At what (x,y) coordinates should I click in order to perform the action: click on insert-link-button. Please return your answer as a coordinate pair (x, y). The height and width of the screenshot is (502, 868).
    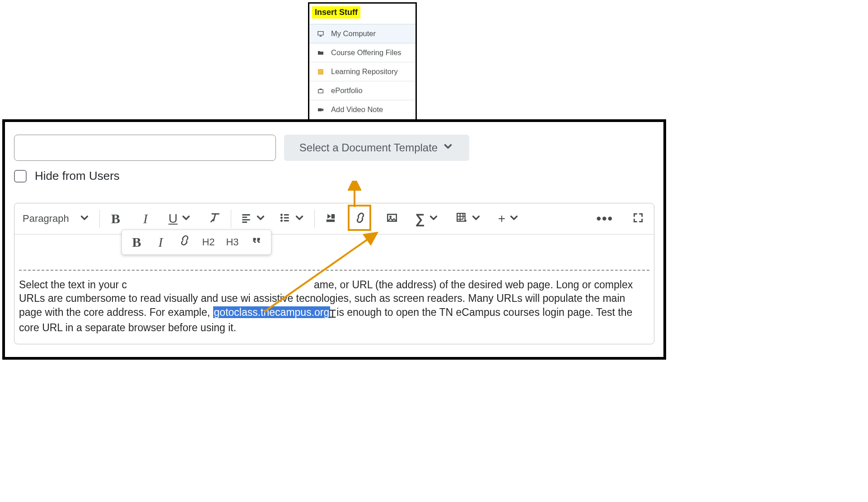
    Looking at the image, I should click on (360, 219).